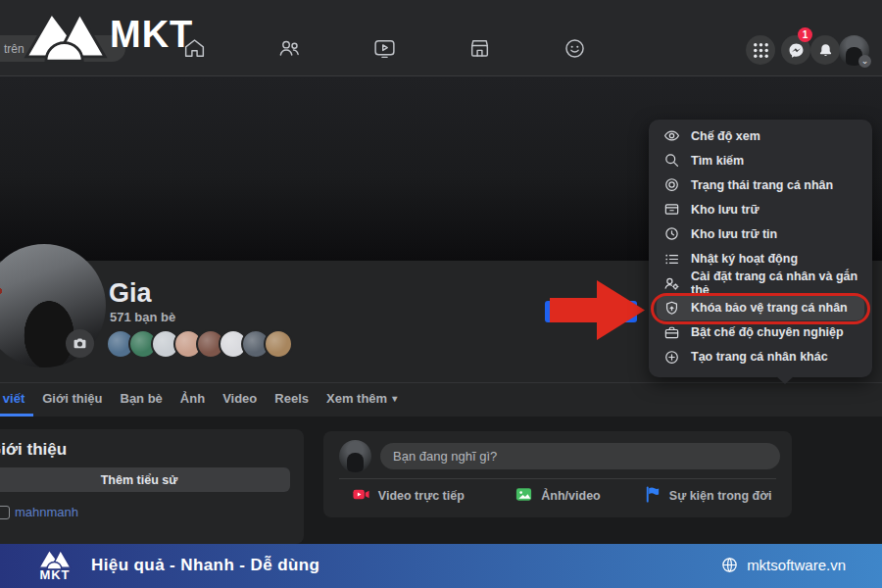  I want to click on archive-icon, so click(671, 210).